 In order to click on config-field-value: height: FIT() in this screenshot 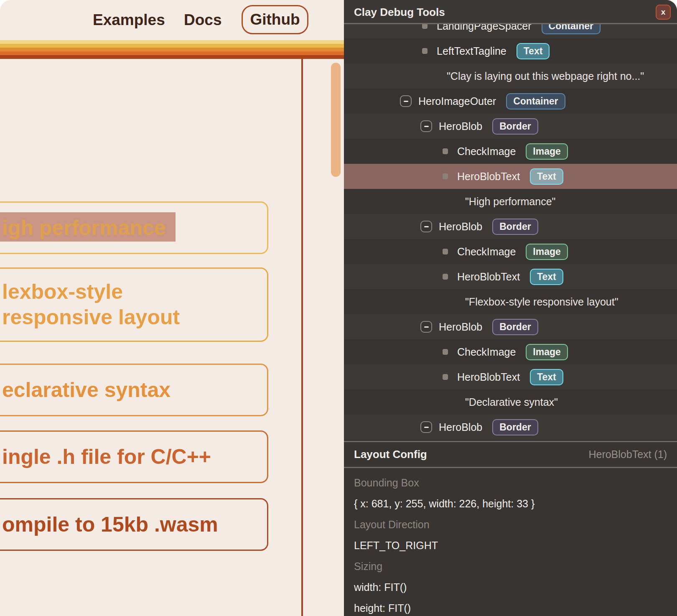, I will do `click(511, 607)`.